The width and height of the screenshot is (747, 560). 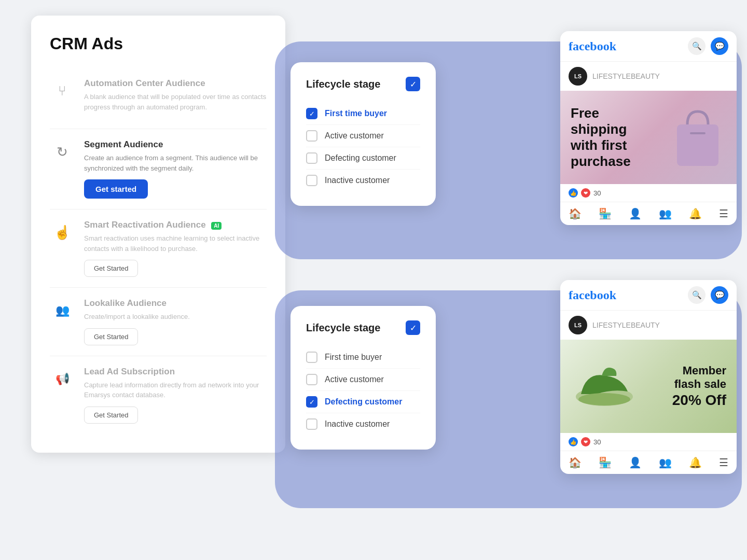 I want to click on lifecycle-option-ic2: Inactive customer, so click(x=363, y=424).